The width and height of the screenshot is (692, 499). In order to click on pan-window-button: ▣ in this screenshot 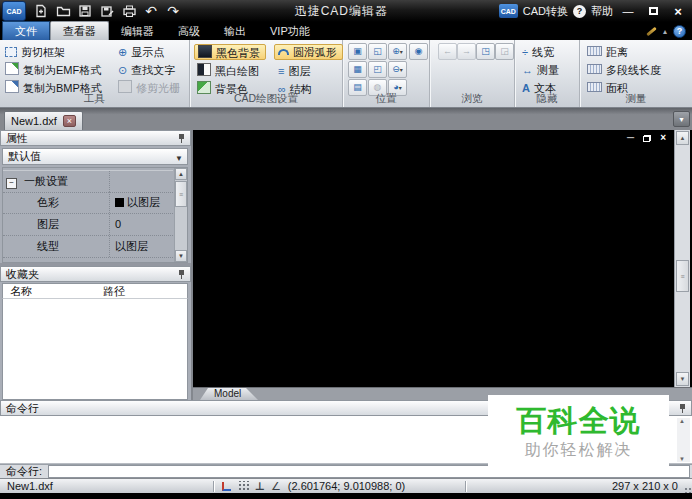, I will do `click(358, 52)`.